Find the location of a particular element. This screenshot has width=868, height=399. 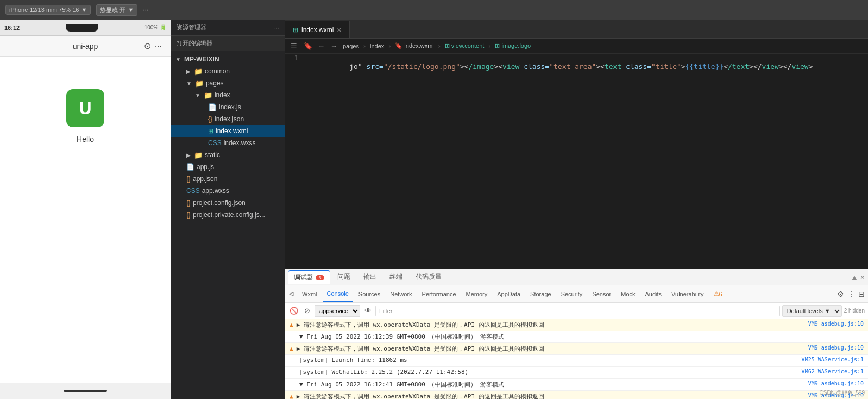

tree-item-project-private: {} project.private.config.js... is located at coordinates (228, 215).